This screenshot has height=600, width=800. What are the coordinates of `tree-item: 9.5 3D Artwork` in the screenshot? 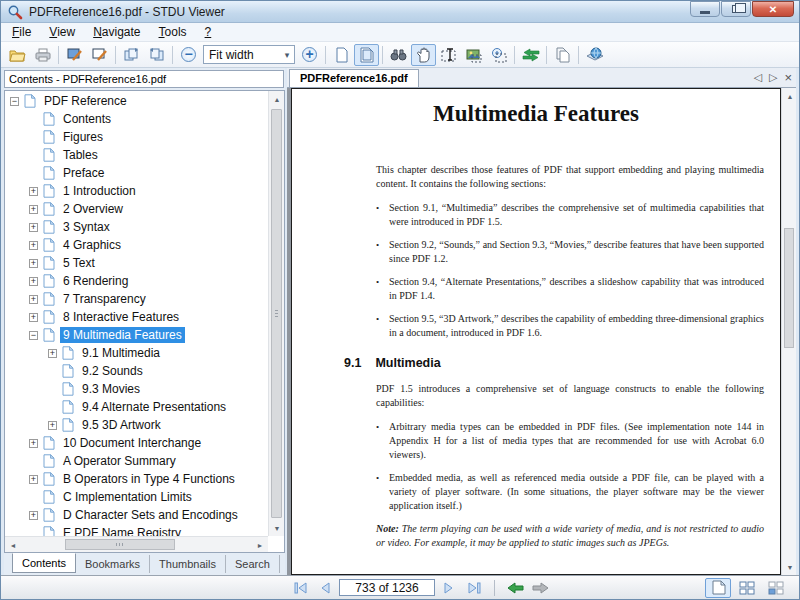 It's located at (136, 425).